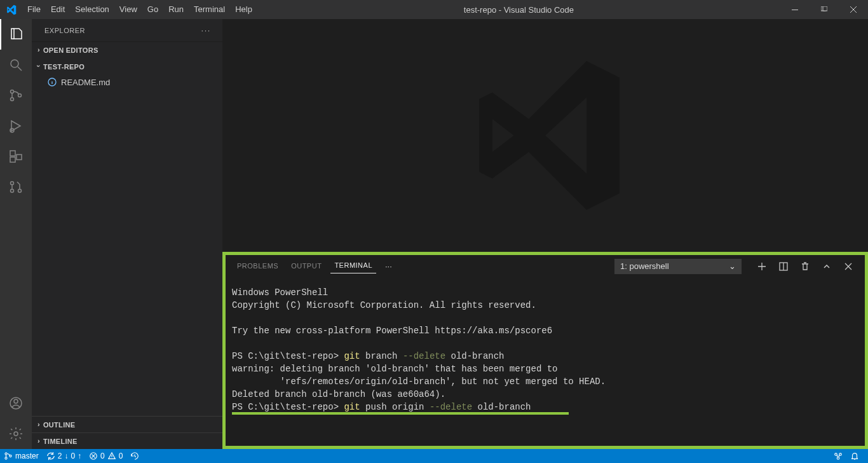 The width and height of the screenshot is (868, 463). What do you see at coordinates (127, 432) in the screenshot?
I see `sidebar-footer: › OUTLINE › TIMELINE` at bounding box center [127, 432].